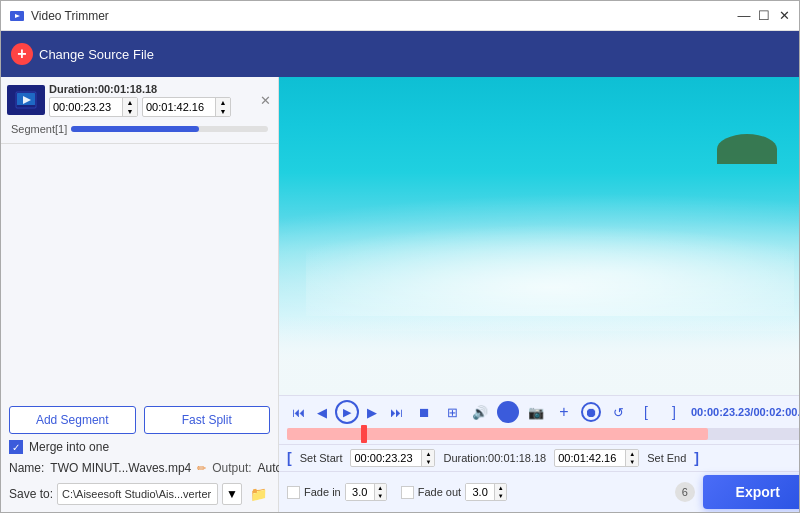 The image size is (800, 513). What do you see at coordinates (784, 16) in the screenshot?
I see `close-button: ✕` at bounding box center [784, 16].